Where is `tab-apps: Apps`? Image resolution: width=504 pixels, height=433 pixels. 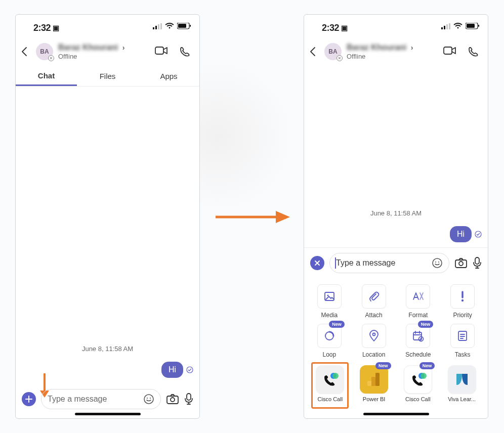 tab-apps: Apps is located at coordinates (169, 76).